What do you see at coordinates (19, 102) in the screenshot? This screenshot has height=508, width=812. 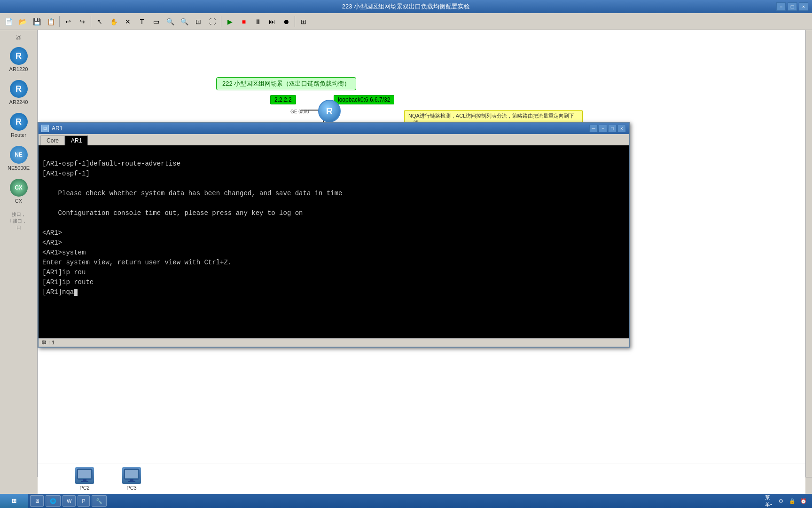 I see `sidebar-label-2: AR2240` at bounding box center [19, 102].